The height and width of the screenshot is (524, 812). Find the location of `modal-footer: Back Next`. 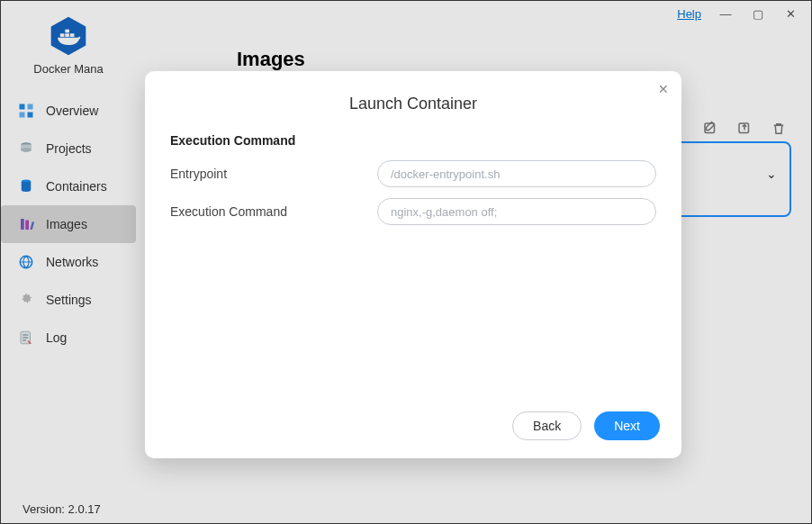

modal-footer: Back Next is located at coordinates (413, 435).